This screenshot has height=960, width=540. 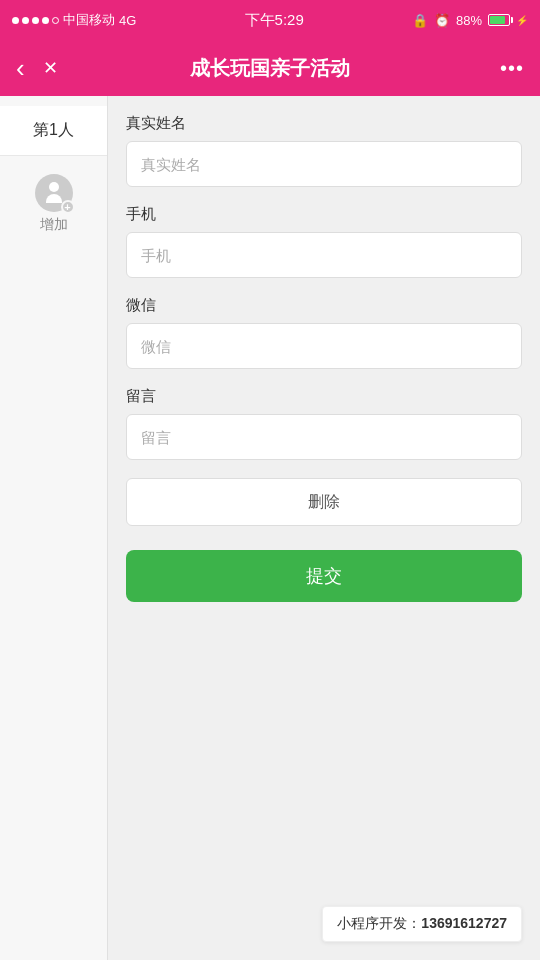 What do you see at coordinates (26, 20) in the screenshot?
I see `dot2` at bounding box center [26, 20].